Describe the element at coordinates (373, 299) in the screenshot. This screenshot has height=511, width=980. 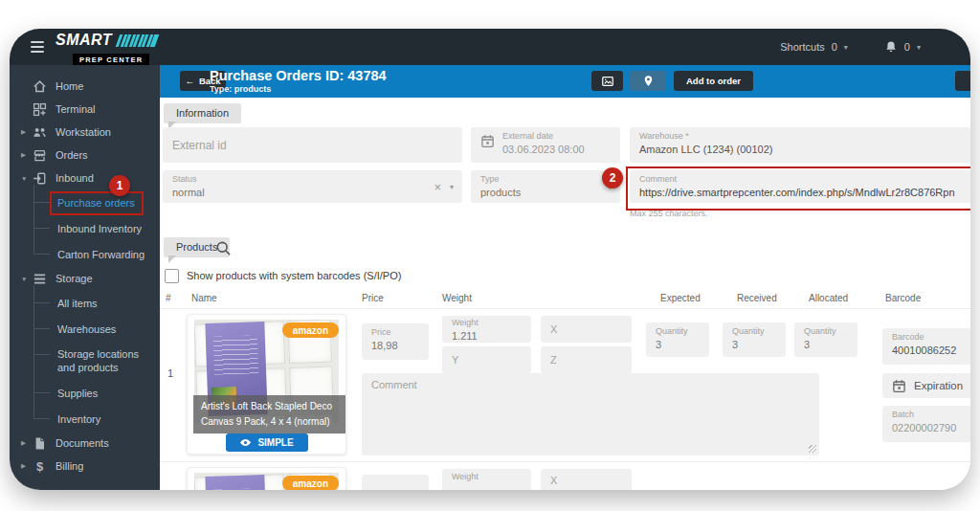
I see `col-header-price: Price` at that location.